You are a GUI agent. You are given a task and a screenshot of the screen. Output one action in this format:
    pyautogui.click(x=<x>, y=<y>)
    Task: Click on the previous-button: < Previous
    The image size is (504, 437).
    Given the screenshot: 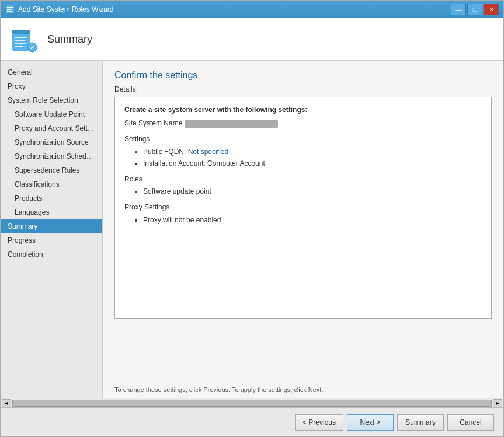 What is the action you would take?
    pyautogui.click(x=319, y=422)
    